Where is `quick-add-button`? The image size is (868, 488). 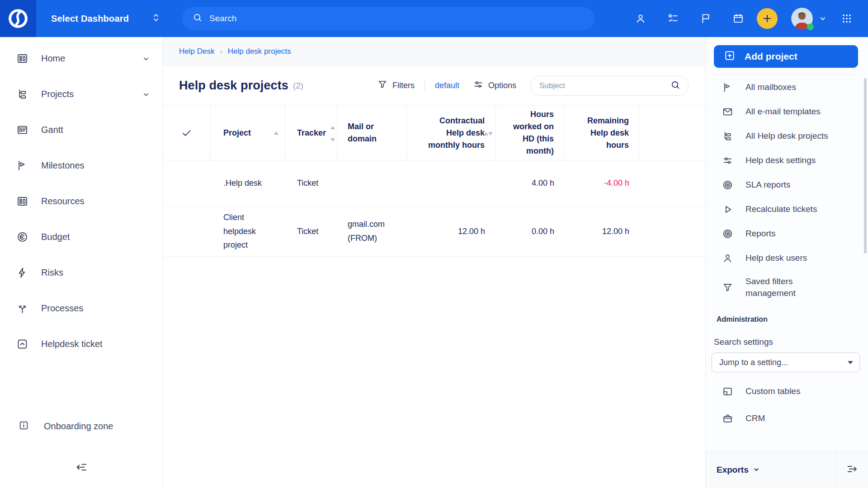 quick-add-button is located at coordinates (767, 19).